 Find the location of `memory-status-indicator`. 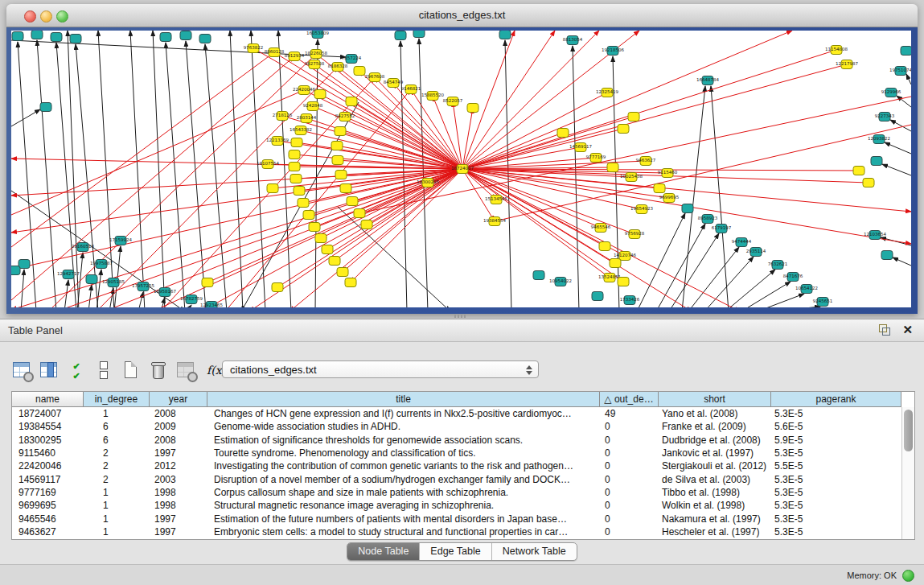

memory-status-indicator is located at coordinates (909, 576).